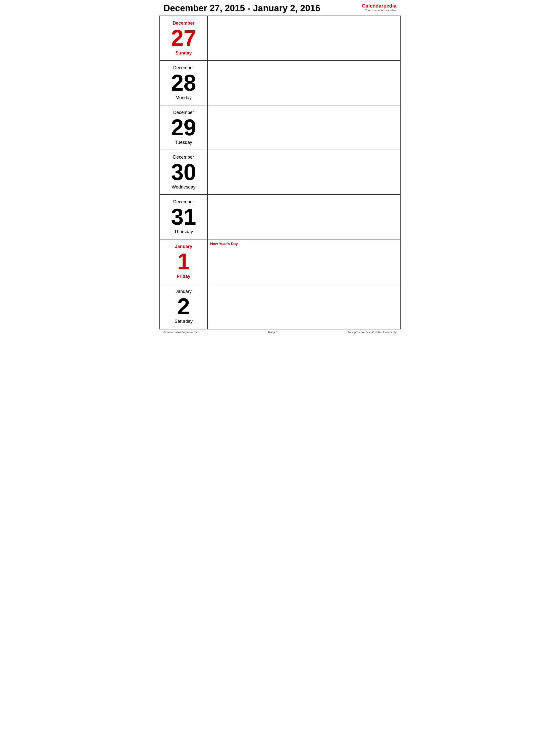  What do you see at coordinates (372, 332) in the screenshot?
I see `footer-disclaimer: Data provided 'as is' without warranty` at bounding box center [372, 332].